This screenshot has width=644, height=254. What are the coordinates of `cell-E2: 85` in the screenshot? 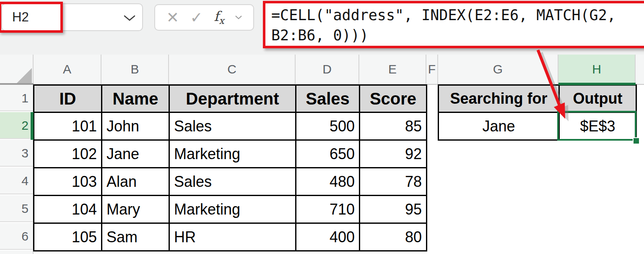 It's located at (393, 126).